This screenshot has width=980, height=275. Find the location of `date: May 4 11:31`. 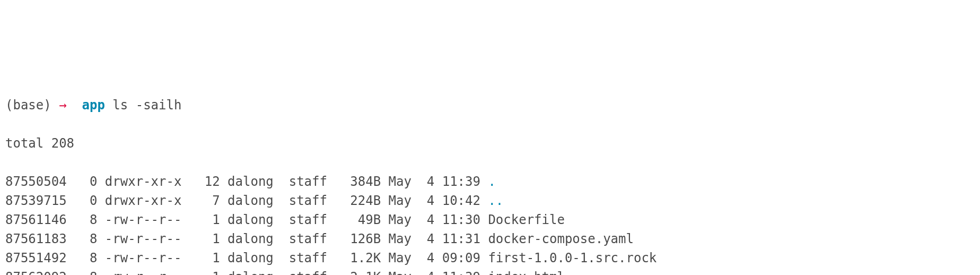

date: May 4 11:31 is located at coordinates (435, 239).